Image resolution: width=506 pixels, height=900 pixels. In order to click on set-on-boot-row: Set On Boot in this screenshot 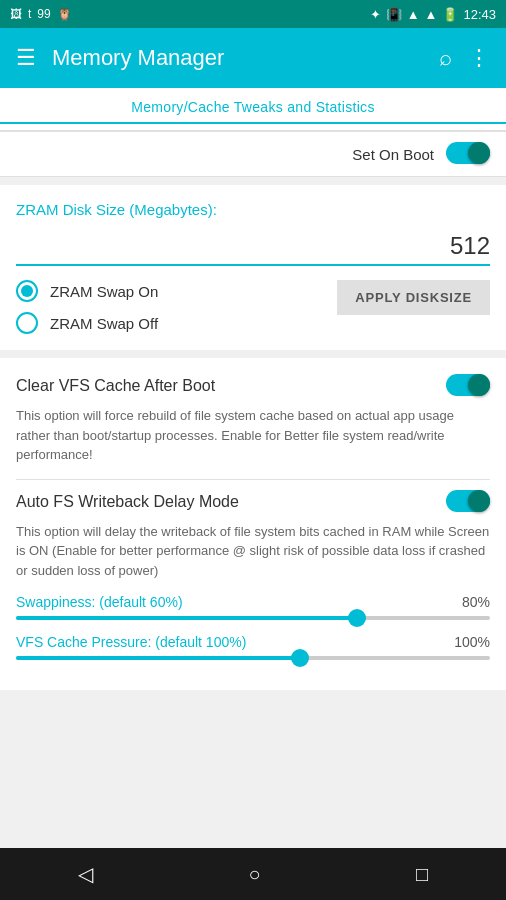, I will do `click(253, 154)`.